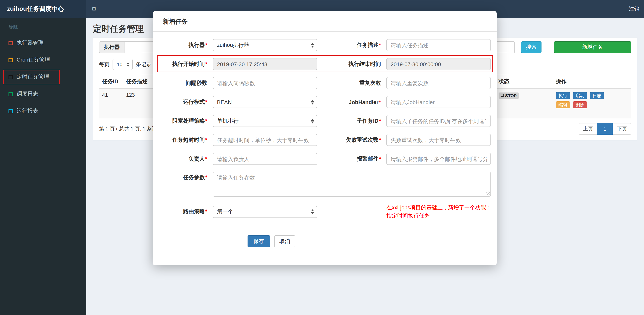 This screenshot has width=644, height=315. Describe the element at coordinates (43, 77) in the screenshot. I see `sidebar-item-timed-task: 定时任务管理` at that location.